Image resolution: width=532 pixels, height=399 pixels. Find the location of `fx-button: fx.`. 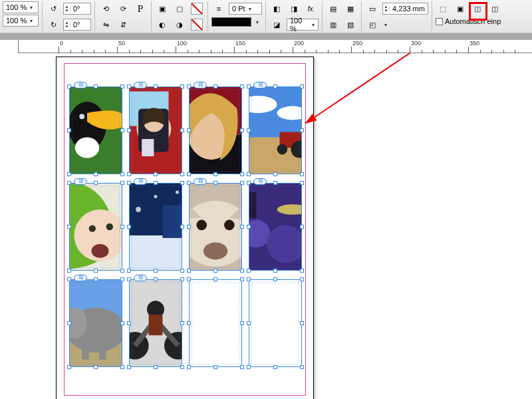

fx-button: fx. is located at coordinates (311, 9).